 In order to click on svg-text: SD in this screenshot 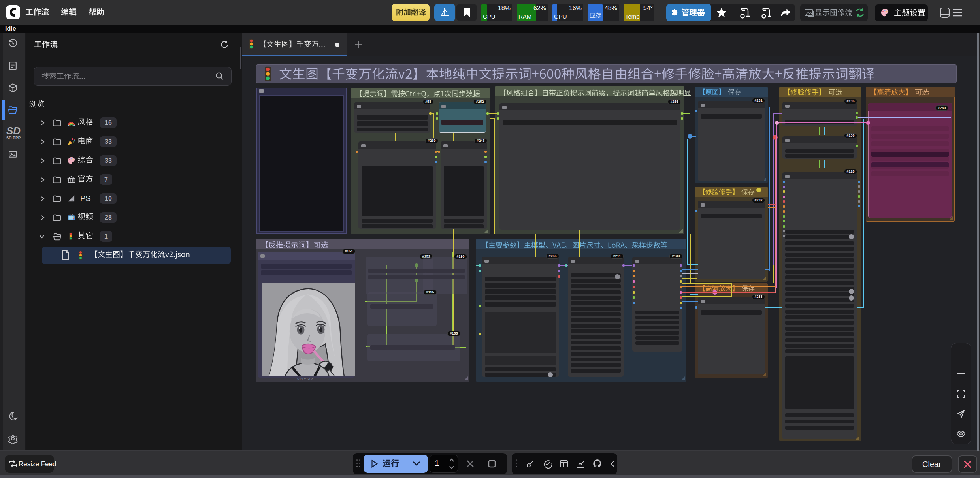, I will do `click(13, 131)`.